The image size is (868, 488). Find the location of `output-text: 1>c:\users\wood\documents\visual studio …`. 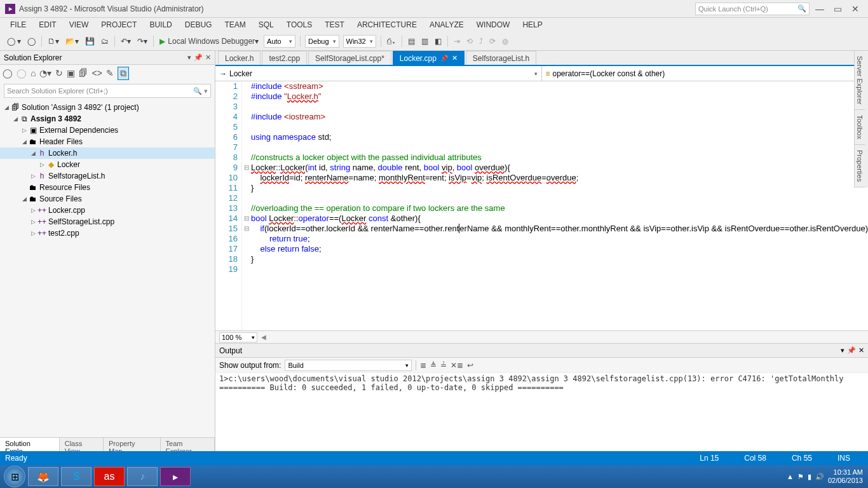

output-text: 1>c:\users\wood\documents\visual studio … is located at coordinates (541, 412).